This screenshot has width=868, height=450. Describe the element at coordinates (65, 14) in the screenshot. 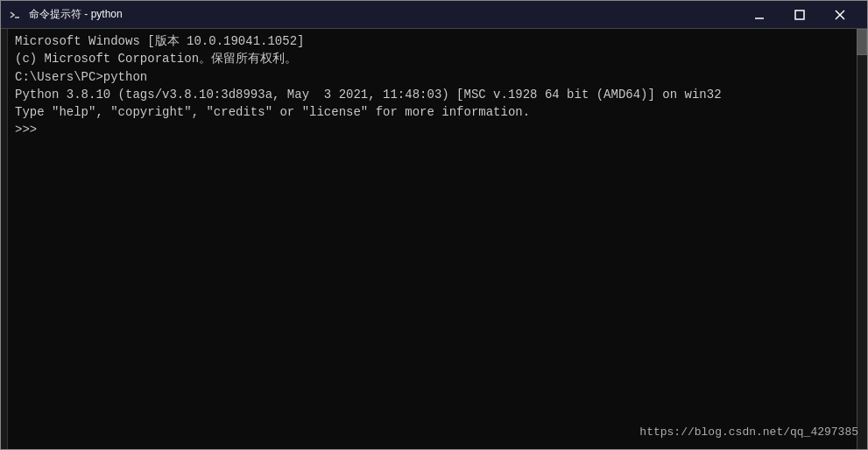

I see `title-bar-left: 命令提示符 - python` at that location.